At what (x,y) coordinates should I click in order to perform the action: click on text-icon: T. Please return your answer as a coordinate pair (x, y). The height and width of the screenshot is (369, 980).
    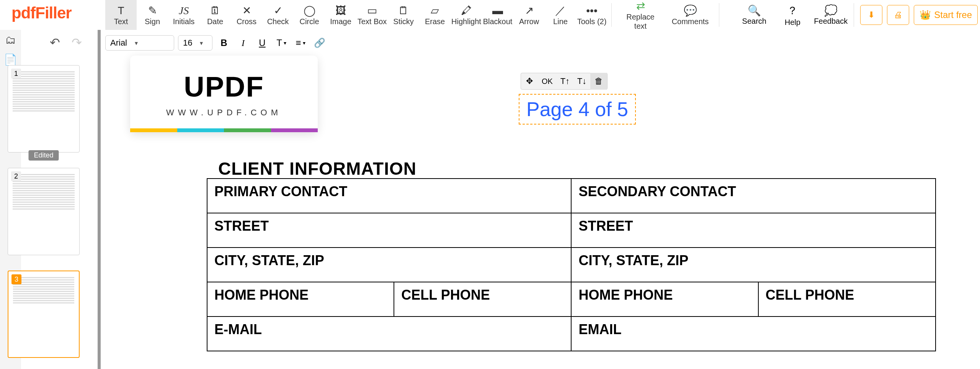
    Looking at the image, I should click on (121, 11).